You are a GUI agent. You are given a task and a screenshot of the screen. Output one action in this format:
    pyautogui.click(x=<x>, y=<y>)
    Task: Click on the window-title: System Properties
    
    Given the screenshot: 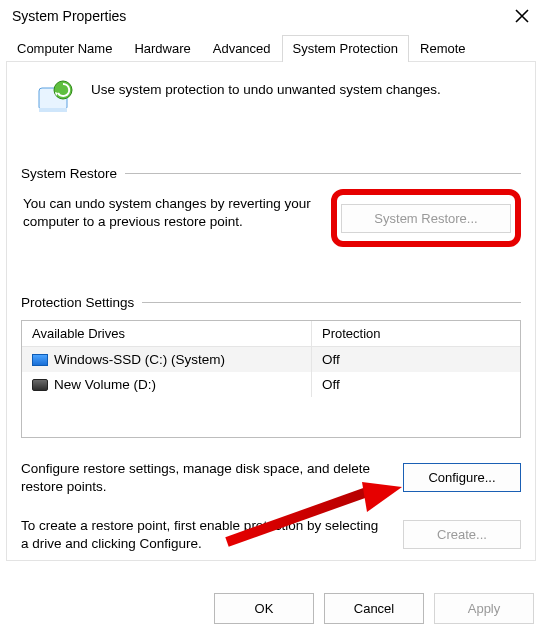 What is the action you would take?
    pyautogui.click(x=69, y=16)
    